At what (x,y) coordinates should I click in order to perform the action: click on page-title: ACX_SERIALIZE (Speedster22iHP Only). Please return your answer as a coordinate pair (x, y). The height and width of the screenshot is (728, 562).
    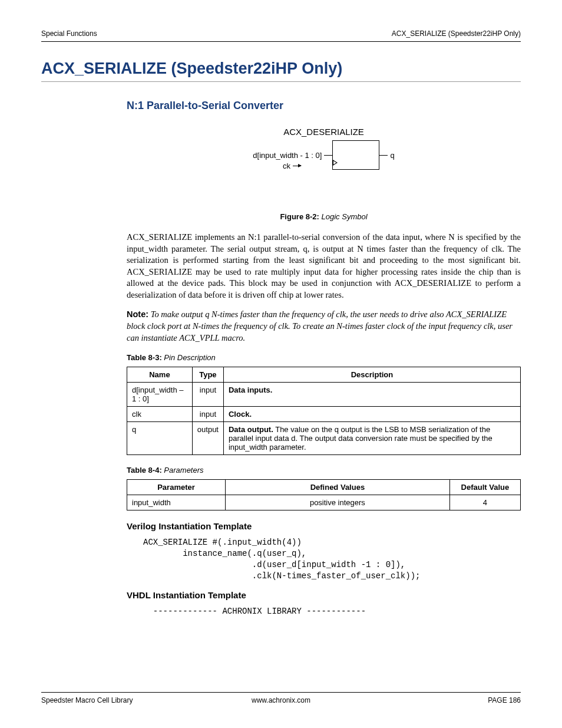
    Looking at the image, I should click on (281, 71).